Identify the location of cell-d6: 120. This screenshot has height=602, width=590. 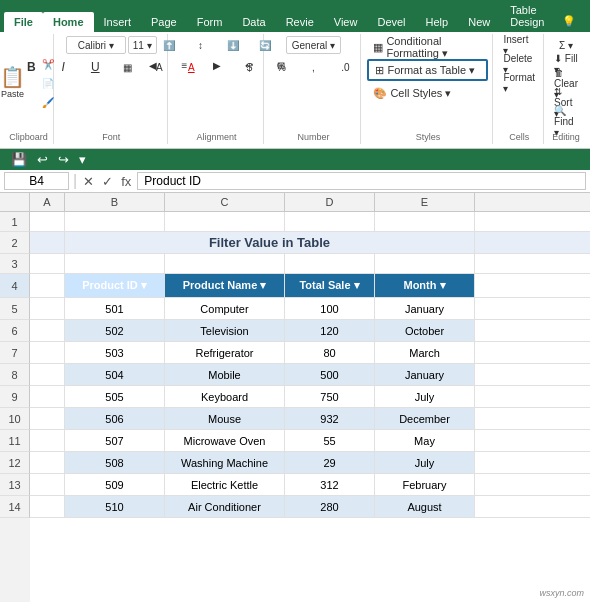
(330, 330).